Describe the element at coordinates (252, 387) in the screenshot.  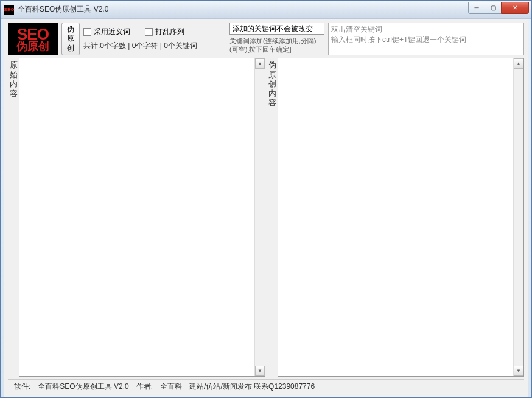
I see `contact-info: 建站/仿站/新闻发布 联系Q1239087776` at that location.